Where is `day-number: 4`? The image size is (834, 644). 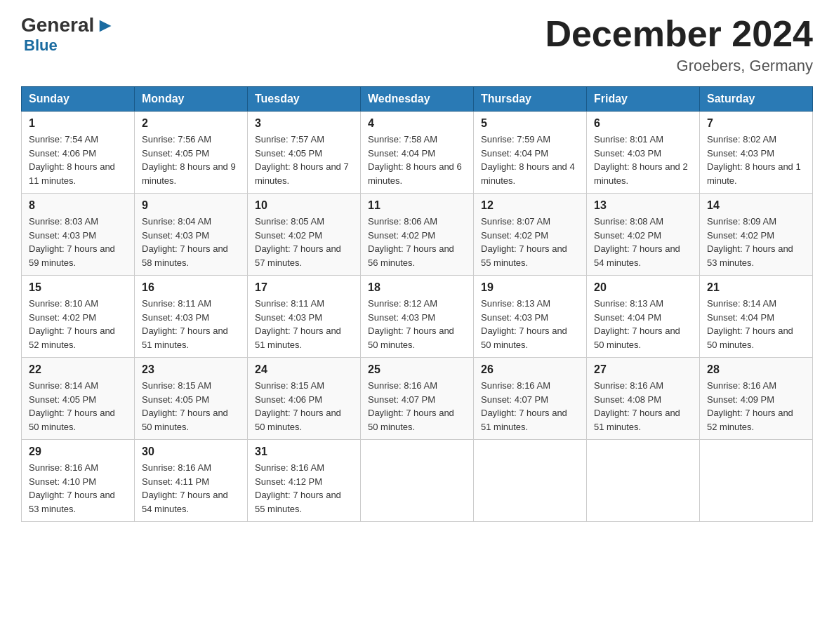 day-number: 4 is located at coordinates (417, 123).